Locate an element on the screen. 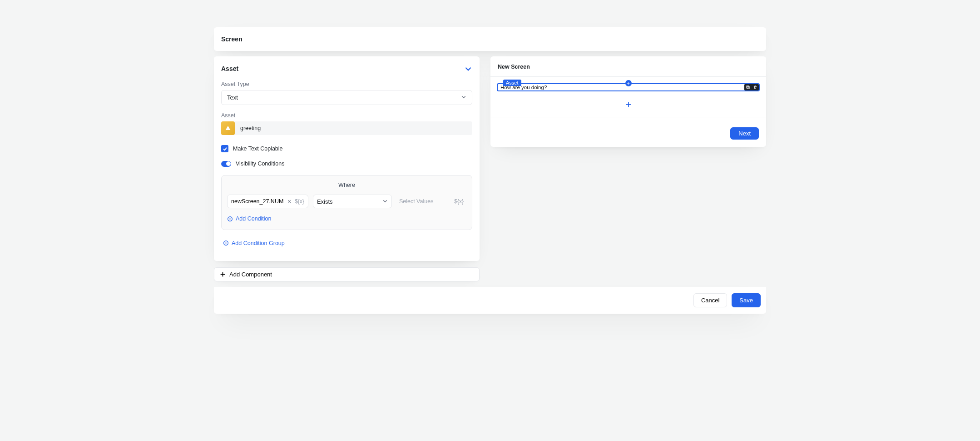  make-text-copiable-checkbox is located at coordinates (225, 149).